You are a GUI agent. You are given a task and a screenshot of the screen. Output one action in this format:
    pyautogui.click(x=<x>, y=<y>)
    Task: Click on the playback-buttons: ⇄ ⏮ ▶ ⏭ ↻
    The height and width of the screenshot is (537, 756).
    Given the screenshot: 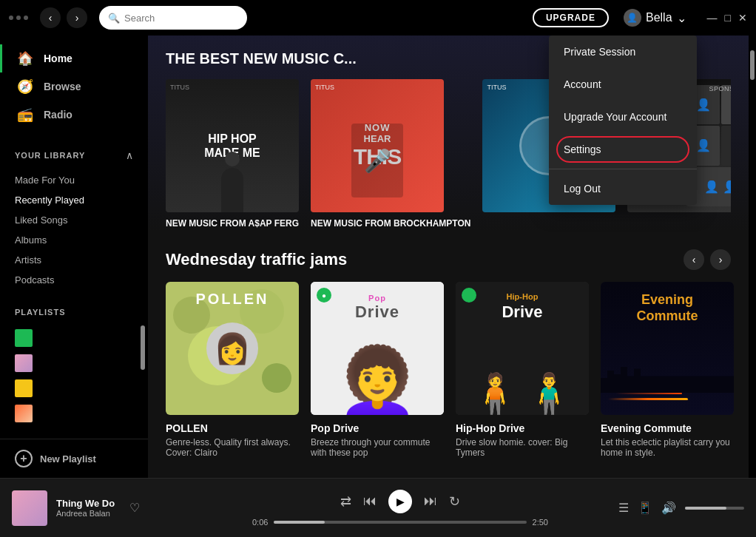 What is the action you would take?
    pyautogui.click(x=400, y=501)
    